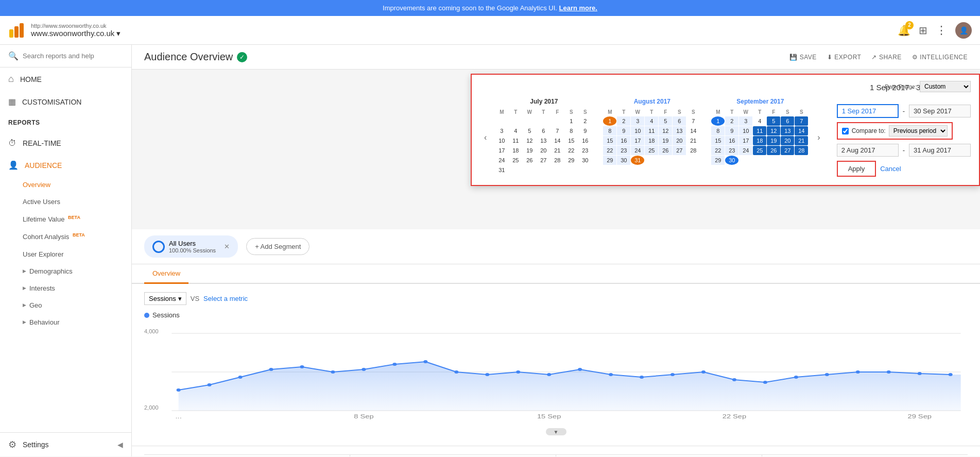  I want to click on cal-cell-sep-29: 29, so click(718, 160).